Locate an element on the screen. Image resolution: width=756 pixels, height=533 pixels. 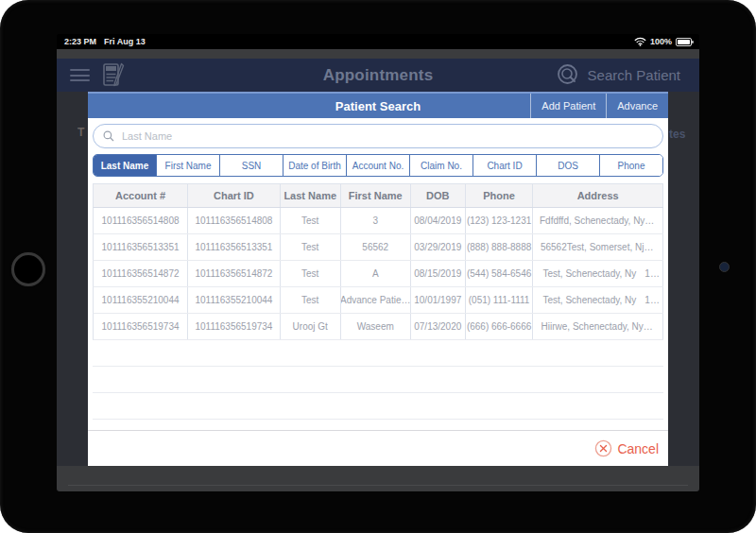
tab-ssn: SSN is located at coordinates (251, 165).